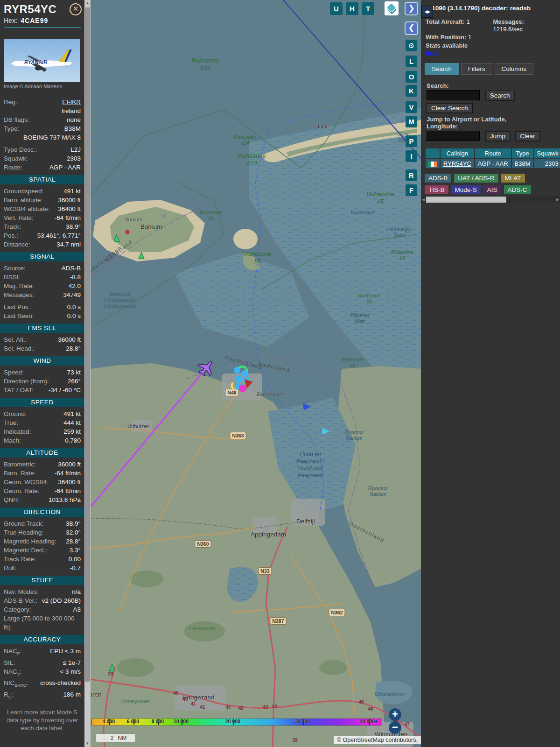 The image size is (560, 747). What do you see at coordinates (412, 176) in the screenshot?
I see `map-button-R: R` at bounding box center [412, 176].